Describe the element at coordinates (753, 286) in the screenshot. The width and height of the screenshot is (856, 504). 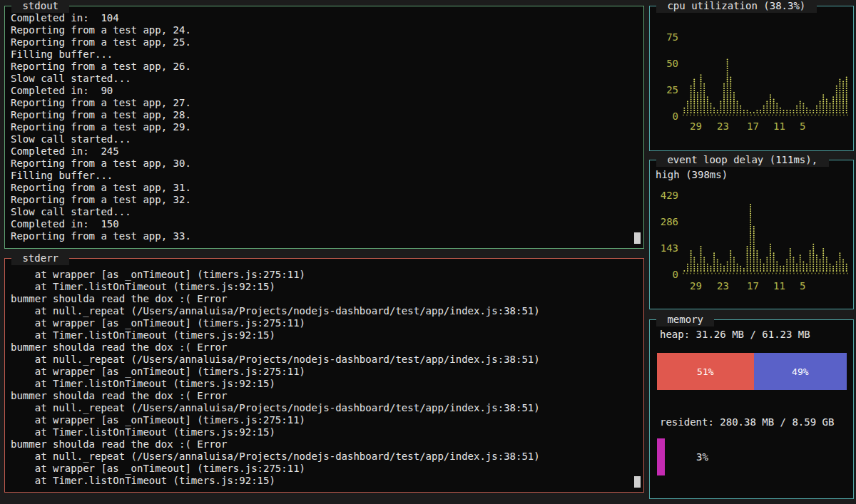
I see `event-loop-x-tick: 17` at that location.